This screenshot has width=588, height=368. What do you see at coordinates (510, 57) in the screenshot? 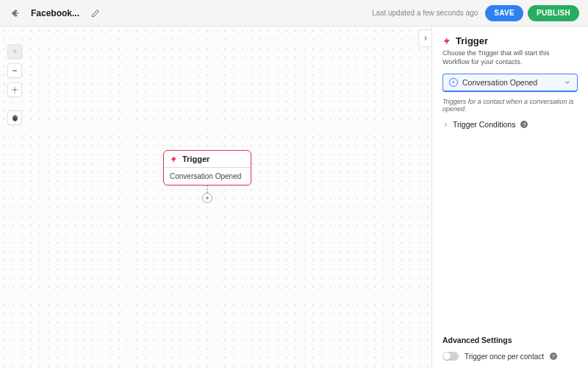
I see `panel-subtitle: Choose the Trigger that will start this …` at bounding box center [510, 57].